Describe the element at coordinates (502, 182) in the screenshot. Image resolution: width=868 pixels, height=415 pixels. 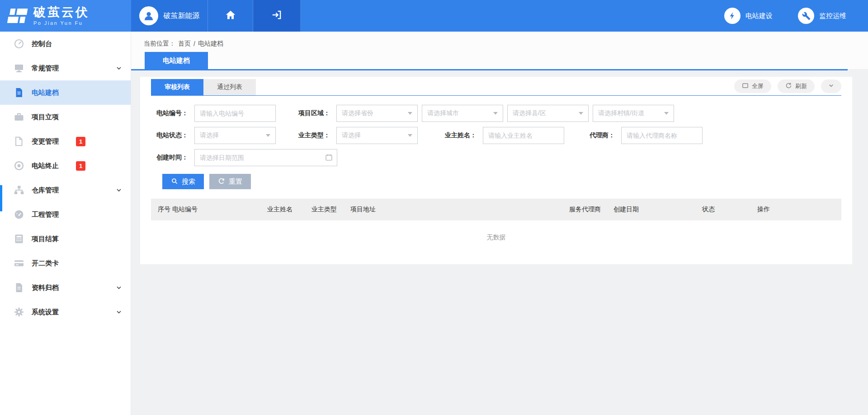
I see `filter-actions: 搜索 重置` at that location.